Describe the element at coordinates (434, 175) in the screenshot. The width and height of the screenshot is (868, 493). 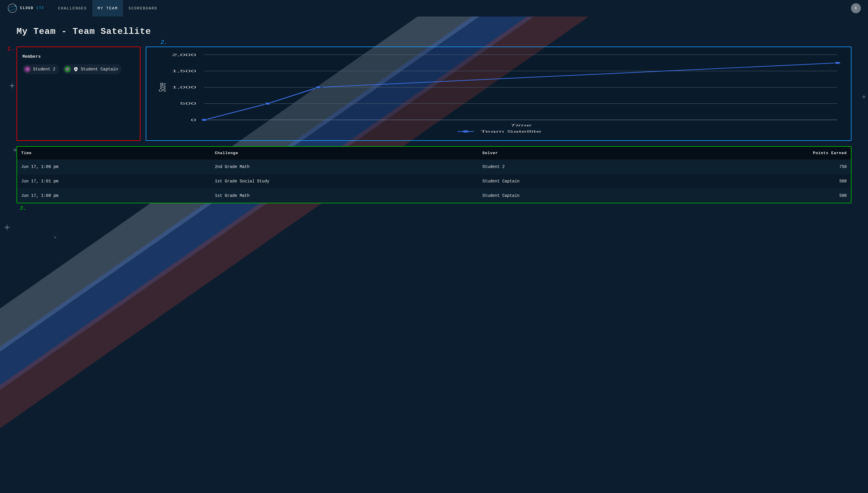
I see `solves-table: TimeChallengeSolverPoints Earned Jun 17,…` at that location.